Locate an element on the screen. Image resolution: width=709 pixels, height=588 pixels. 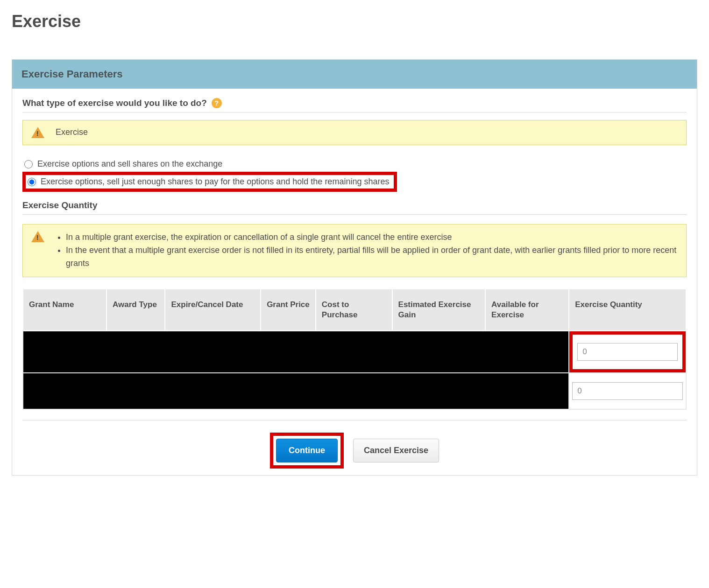
alert-notes-list: In a multiple grant exercise, the expira… is located at coordinates (367, 251).